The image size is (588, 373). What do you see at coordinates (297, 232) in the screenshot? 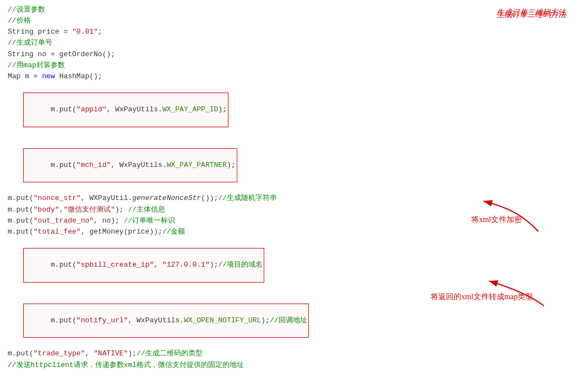
I see `code-line: m.put("total_fee", getMoney(price));//金额` at bounding box center [297, 232].